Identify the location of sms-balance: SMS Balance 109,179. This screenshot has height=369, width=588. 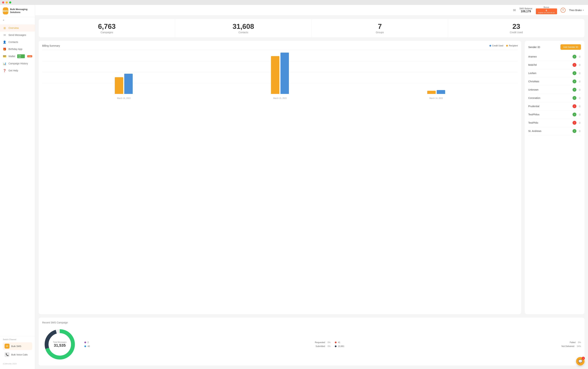
(526, 10).